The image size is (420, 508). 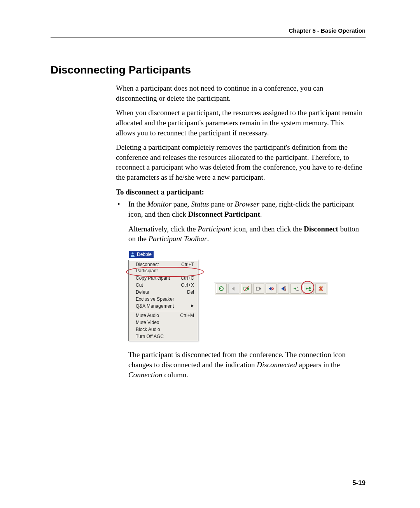 What do you see at coordinates (247, 296) in the screenshot?
I see `figure-row: Debbie Disconnect Participant Ctrl+T Cop…` at bounding box center [247, 296].